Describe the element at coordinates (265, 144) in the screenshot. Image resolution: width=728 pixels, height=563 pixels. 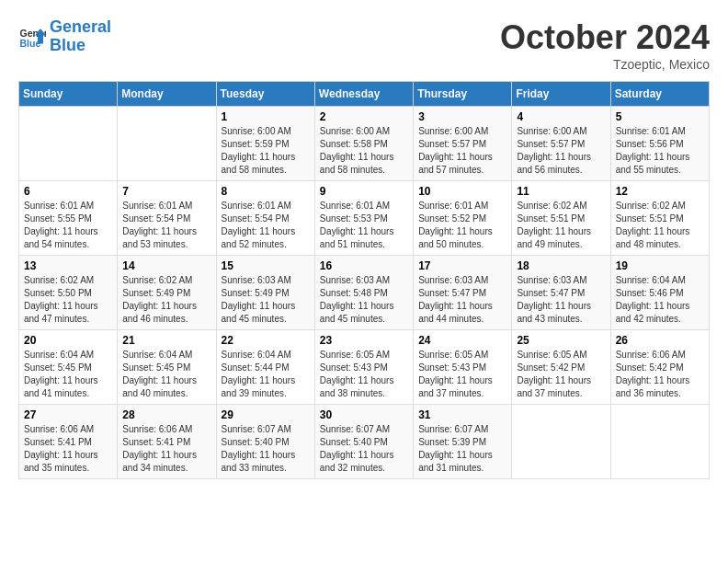
I see `day-cell: 1Sunrise: 6:00 AM Sunset: 5:59 PM Daylig…` at that location.